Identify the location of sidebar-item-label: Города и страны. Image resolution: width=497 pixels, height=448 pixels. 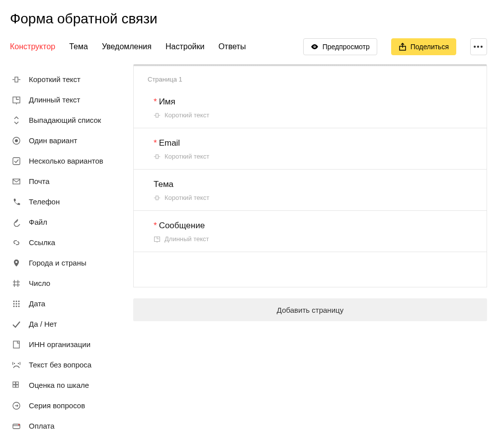
(58, 263).